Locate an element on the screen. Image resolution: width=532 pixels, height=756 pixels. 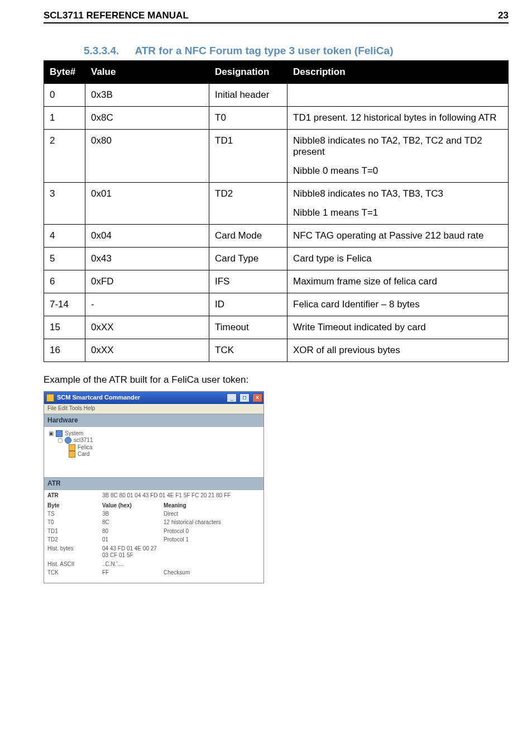
panel-hardware: Hardware is located at coordinates (154, 420).